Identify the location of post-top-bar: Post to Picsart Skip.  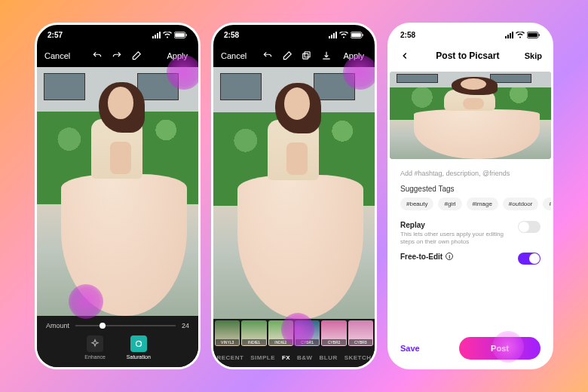
(470, 56).